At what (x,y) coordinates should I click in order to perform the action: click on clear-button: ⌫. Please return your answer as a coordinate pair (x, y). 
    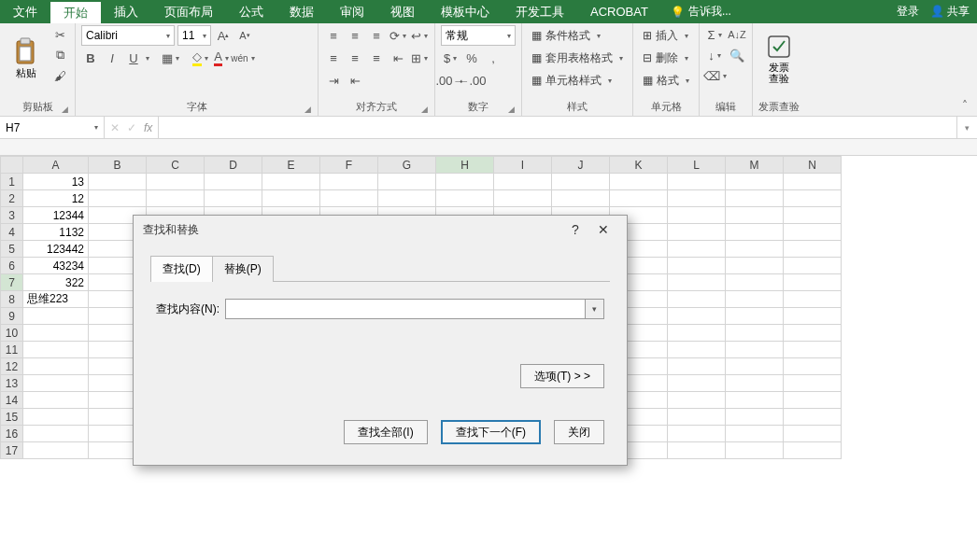
    Looking at the image, I should click on (715, 76).